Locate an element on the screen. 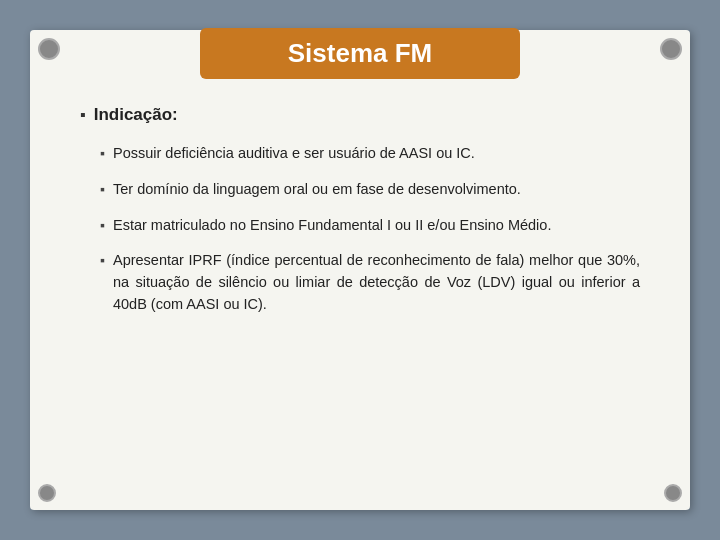  sub-bullet-4: ▪ Apresentar IPRF (índice percentual de … is located at coordinates (370, 282).